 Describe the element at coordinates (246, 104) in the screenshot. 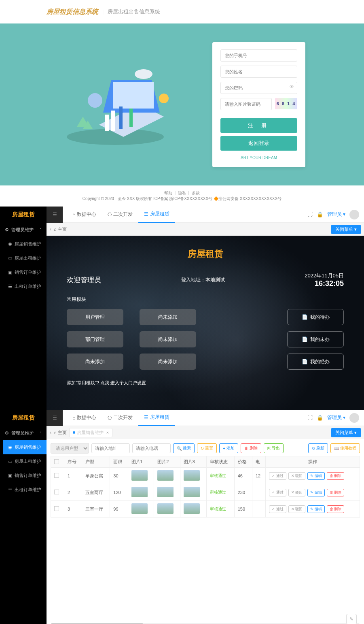

I see `captcha-input` at that location.